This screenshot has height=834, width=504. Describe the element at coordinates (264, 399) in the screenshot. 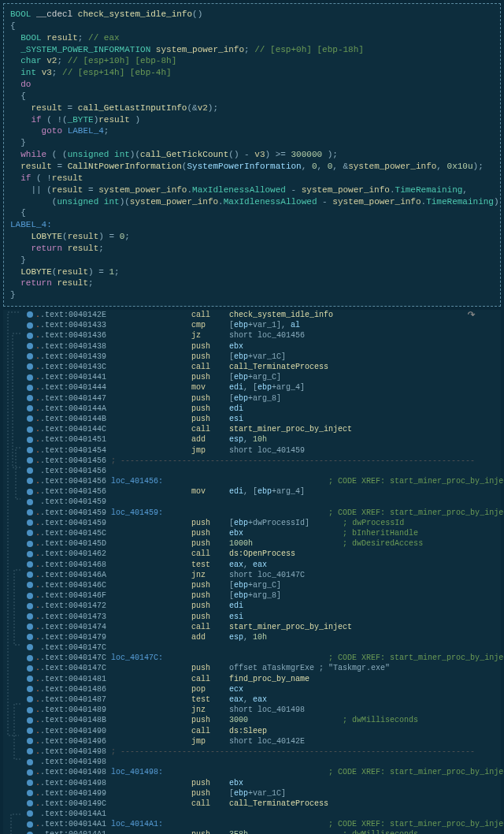

I see `asm-line: ..text:00401447 push [ebp+arg_8]` at that location.